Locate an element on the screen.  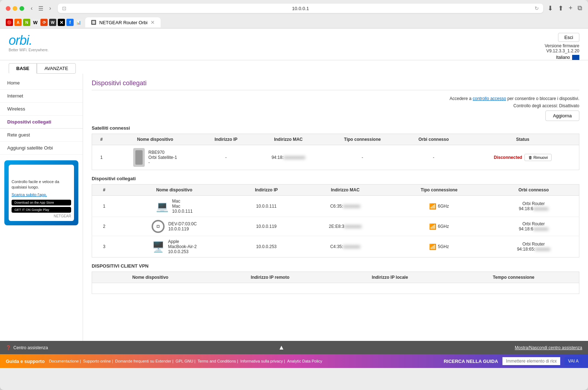
centro-assistenza-link: Centro assistenza is located at coordinates (31, 348).